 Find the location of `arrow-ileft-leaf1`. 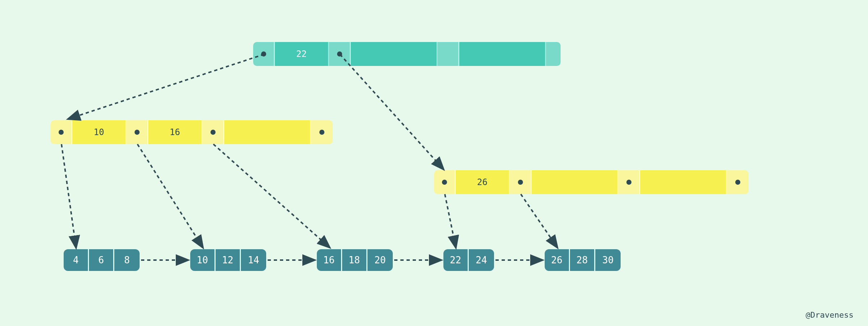

arrow-ileft-leaf1 is located at coordinates (170, 196).